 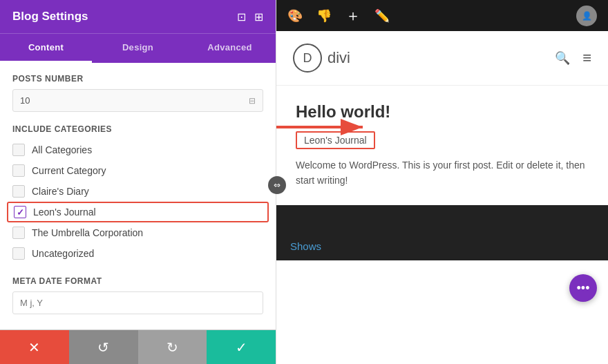 What do you see at coordinates (250, 17) in the screenshot?
I see `panel-header-icons: ⊡ ⊞` at bounding box center [250, 17].